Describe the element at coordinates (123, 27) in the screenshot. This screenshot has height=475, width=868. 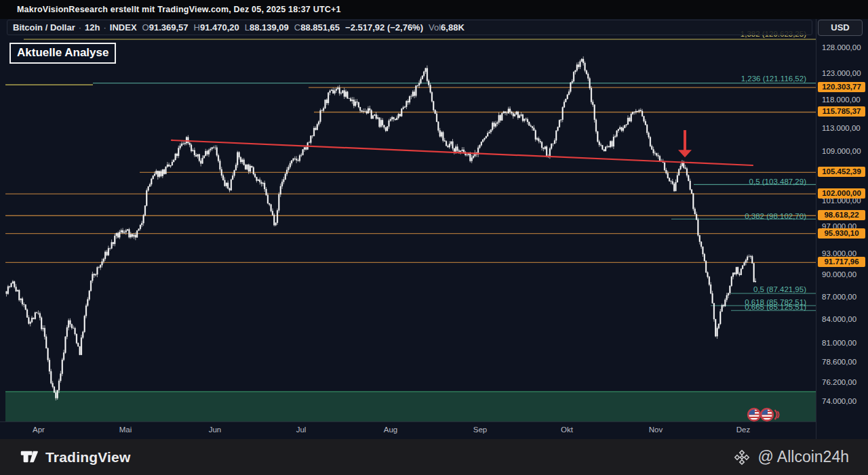
I see `symbol-market: INDEX` at that location.